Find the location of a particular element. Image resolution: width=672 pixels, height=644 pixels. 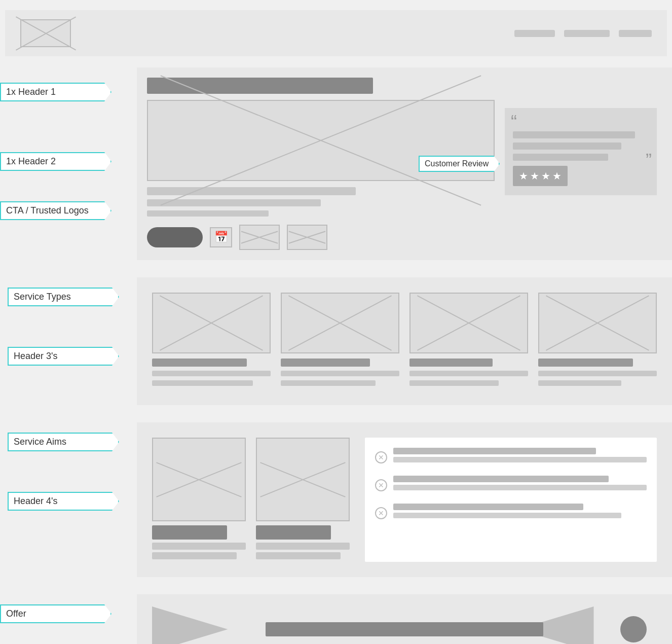

aims-list-bar-3a is located at coordinates (489, 507).